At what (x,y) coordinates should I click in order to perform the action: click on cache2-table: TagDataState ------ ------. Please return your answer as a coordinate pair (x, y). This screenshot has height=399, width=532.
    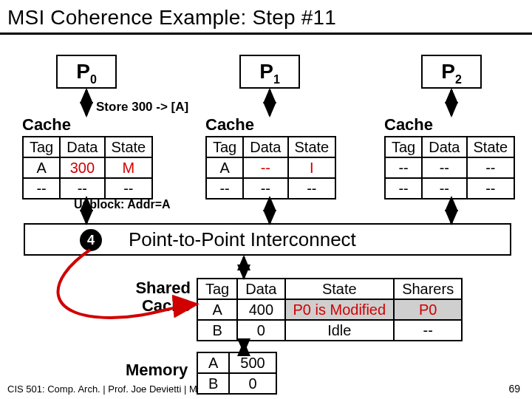
    Looking at the image, I should click on (449, 168).